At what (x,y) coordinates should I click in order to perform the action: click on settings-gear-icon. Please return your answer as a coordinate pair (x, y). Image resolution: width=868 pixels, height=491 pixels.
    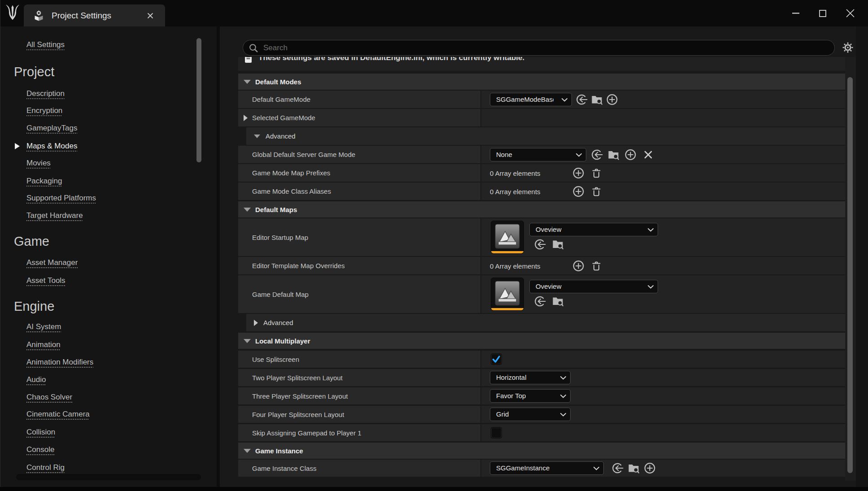
    Looking at the image, I should click on (848, 48).